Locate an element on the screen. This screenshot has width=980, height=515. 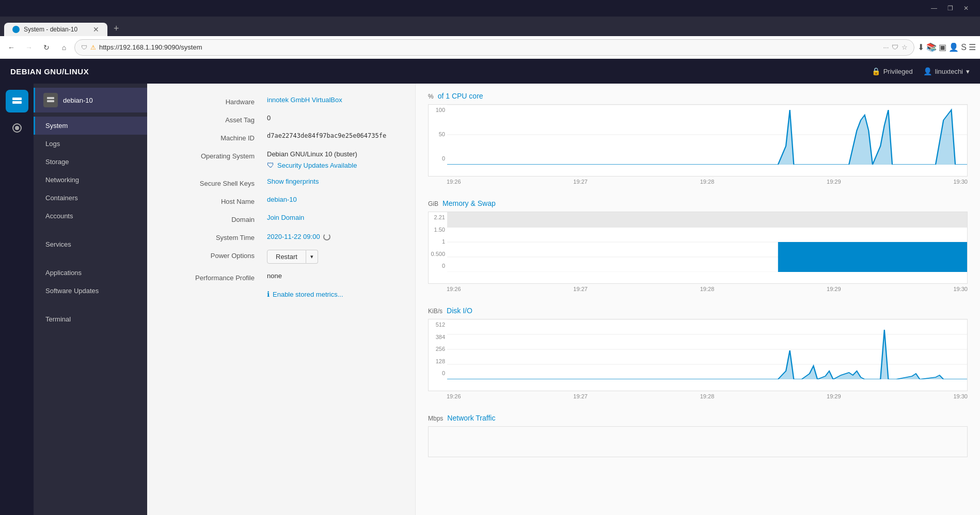
sidebar-item-services: Services is located at coordinates (90, 245).